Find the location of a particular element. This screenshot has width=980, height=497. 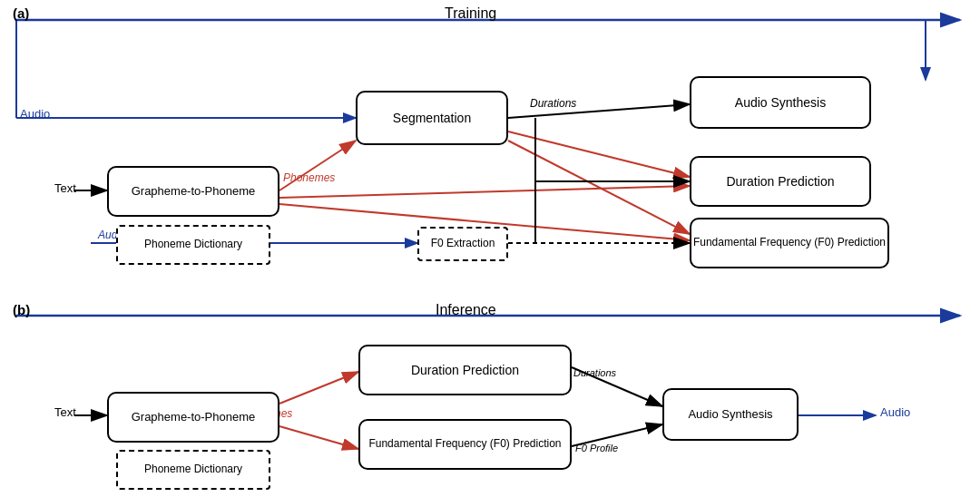

text-label-b: Text is located at coordinates (65, 412).